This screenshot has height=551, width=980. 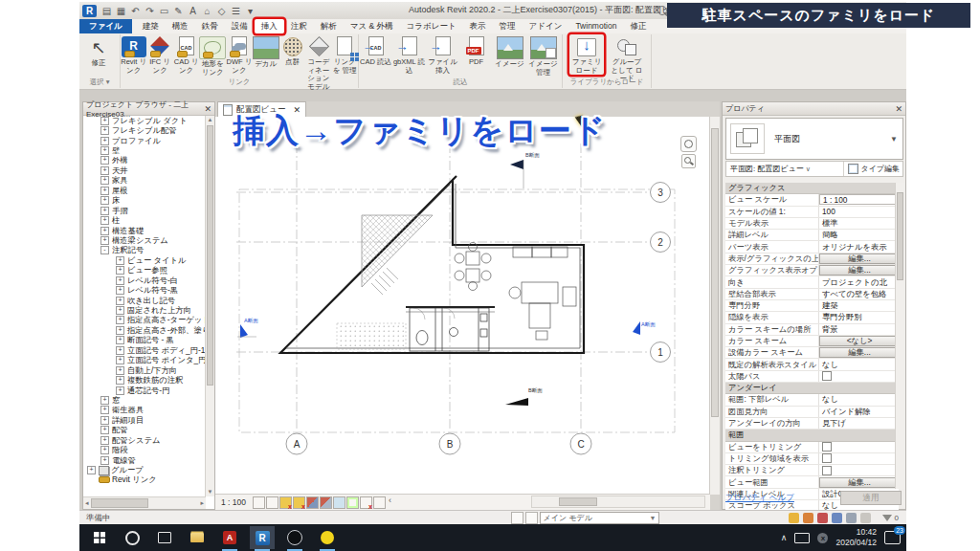 What do you see at coordinates (145, 300) in the screenshot?
I see `tree-item: 吹き出し記号` at bounding box center [145, 300].